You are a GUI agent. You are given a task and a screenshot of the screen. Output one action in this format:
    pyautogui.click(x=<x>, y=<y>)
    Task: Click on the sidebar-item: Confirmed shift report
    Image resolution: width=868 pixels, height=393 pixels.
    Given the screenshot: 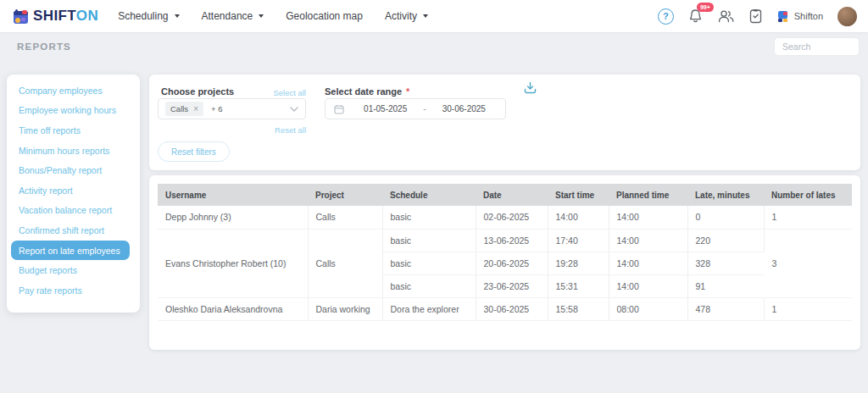 What is the action you would take?
    pyautogui.click(x=73, y=230)
    